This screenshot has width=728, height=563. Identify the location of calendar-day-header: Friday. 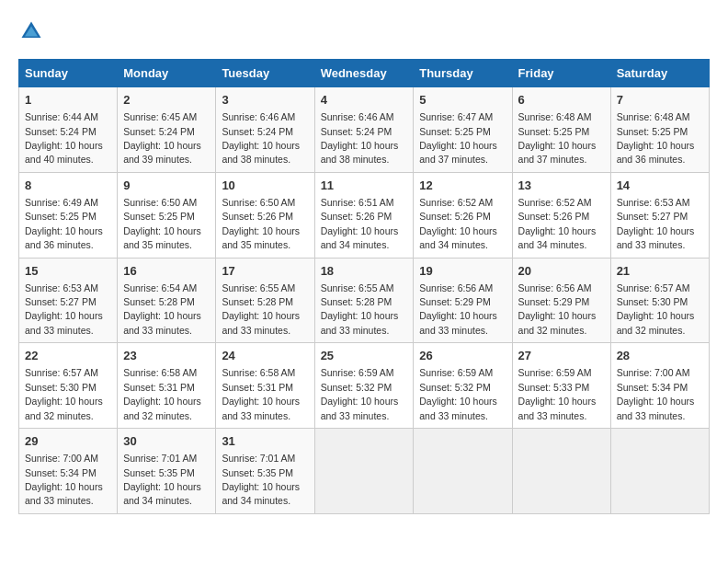
(561, 74).